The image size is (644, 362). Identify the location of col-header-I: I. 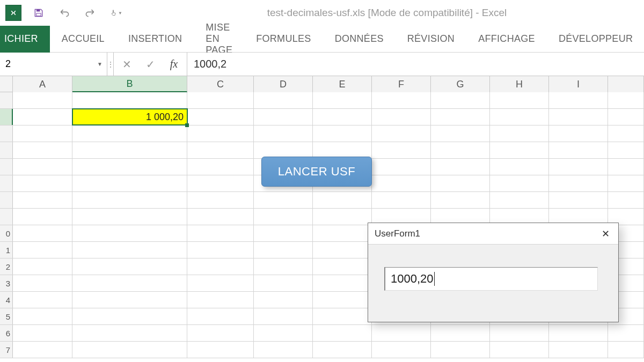
(579, 84).